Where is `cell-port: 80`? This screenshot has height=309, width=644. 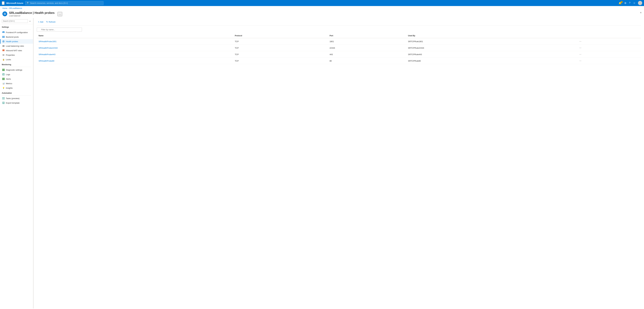
cell-port: 80 is located at coordinates (367, 61).